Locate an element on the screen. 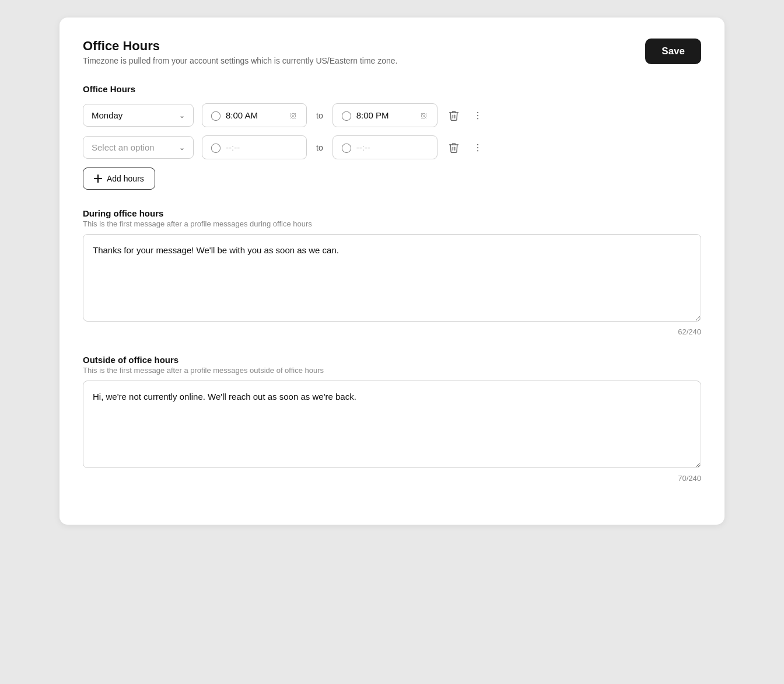 Image resolution: width=784 pixels, height=684 pixels. start-time-placeholder-2: --:-- is located at coordinates (262, 147).